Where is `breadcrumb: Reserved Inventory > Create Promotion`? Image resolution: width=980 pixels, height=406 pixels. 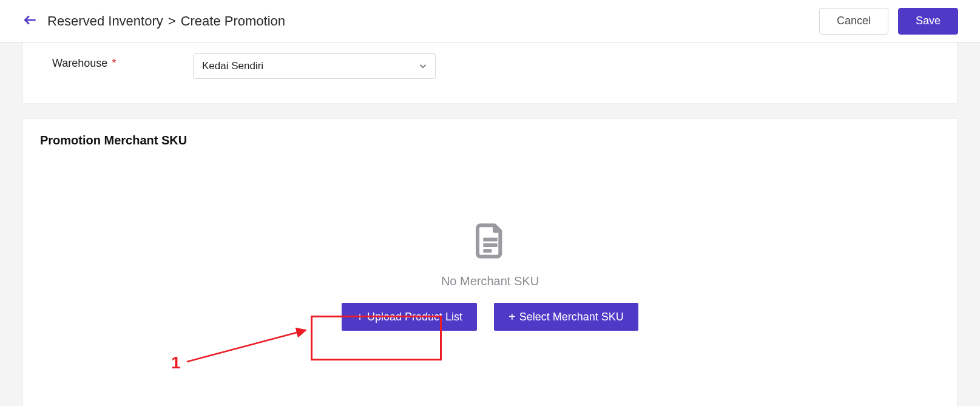 breadcrumb: Reserved Inventory > Create Promotion is located at coordinates (166, 21).